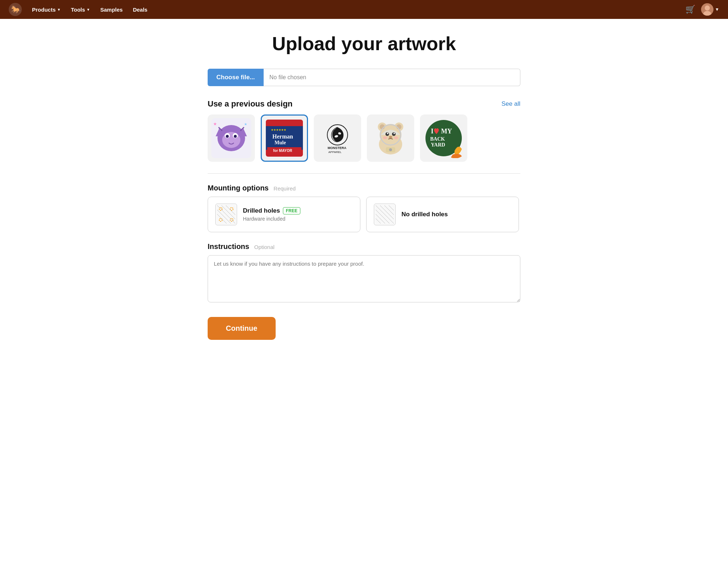 This screenshot has height=583, width=728. What do you see at coordinates (432, 131) in the screenshot?
I see `svg-text: I` at bounding box center [432, 131].